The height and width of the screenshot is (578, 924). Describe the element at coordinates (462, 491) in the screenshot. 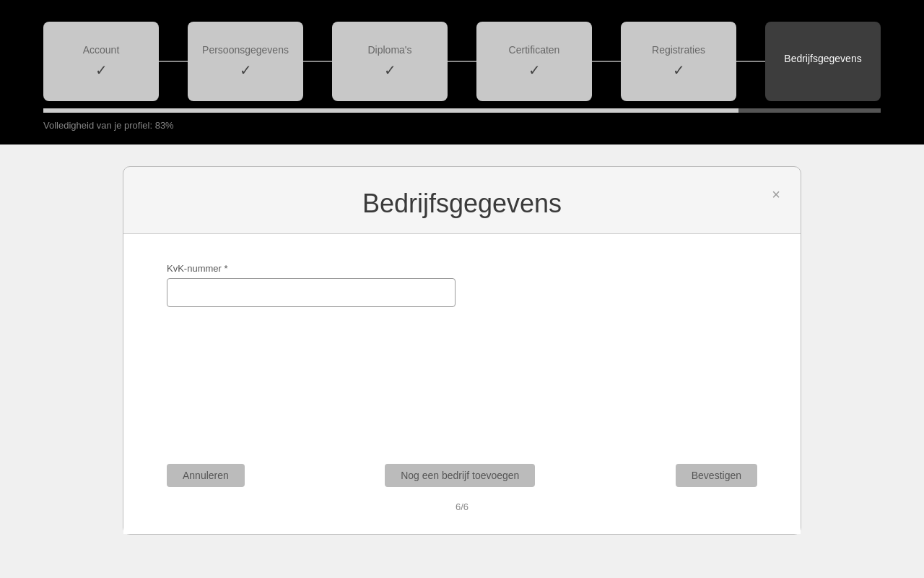

I see `modal-footer: Annuleren Nog een bedrijf toevoegen Beve…` at that location.